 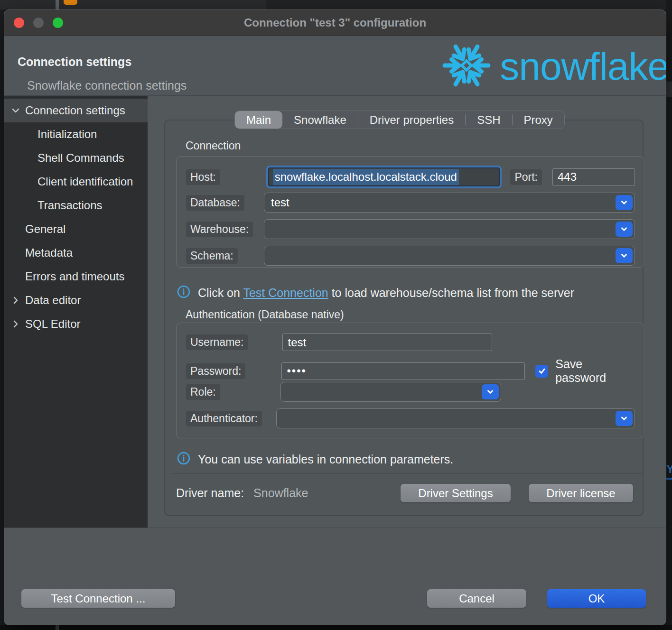 What do you see at coordinates (407, 473) in the screenshot?
I see `driver-divider` at bounding box center [407, 473].